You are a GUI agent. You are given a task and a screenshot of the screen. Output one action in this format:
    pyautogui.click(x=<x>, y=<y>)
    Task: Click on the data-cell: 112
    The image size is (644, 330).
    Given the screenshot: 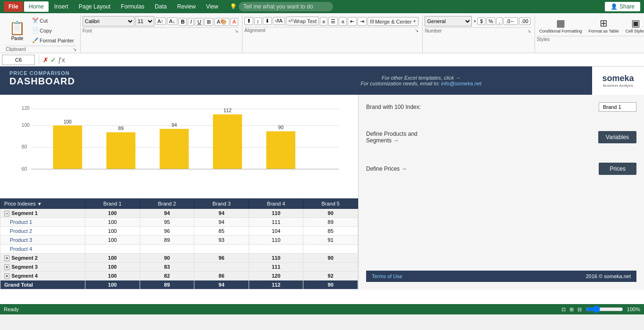 What is the action you would take?
    pyautogui.click(x=276, y=285)
    